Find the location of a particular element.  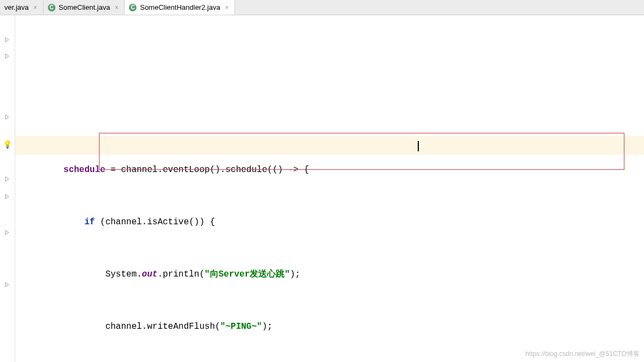

editor-tabs: ver.java × C SomeClient.java × C SomeCli… is located at coordinates (322, 8).